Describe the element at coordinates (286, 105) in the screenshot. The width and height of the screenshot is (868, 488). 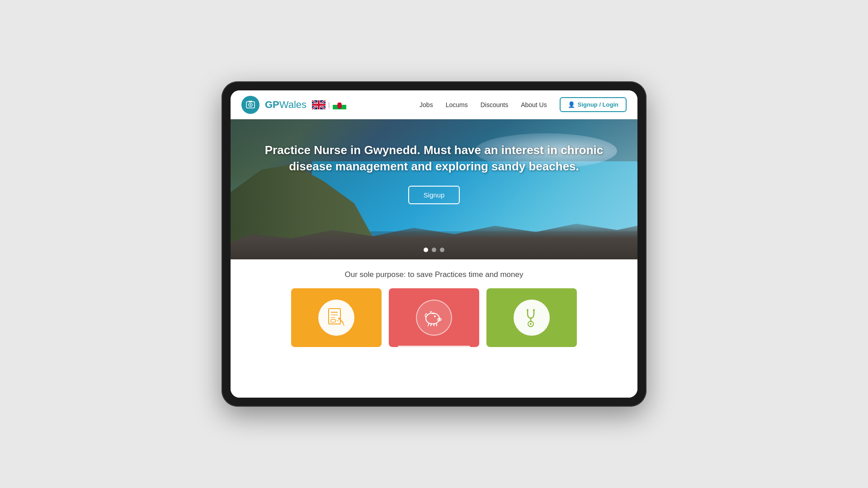
I see `logo-text: GPWales` at that location.